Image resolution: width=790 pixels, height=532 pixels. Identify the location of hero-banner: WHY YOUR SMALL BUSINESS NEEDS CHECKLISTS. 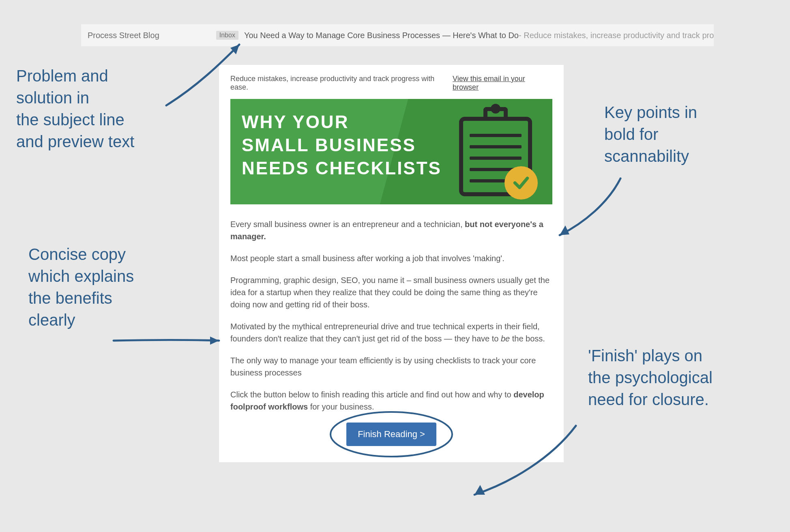
(391, 152).